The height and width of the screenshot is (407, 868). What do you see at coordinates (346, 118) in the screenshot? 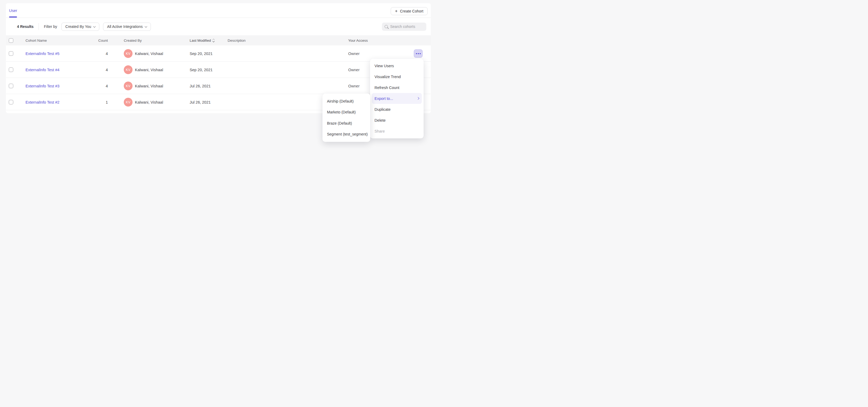
I see `export-submenu: Airship (Default) Marketo (Default) Braz…` at bounding box center [346, 118].